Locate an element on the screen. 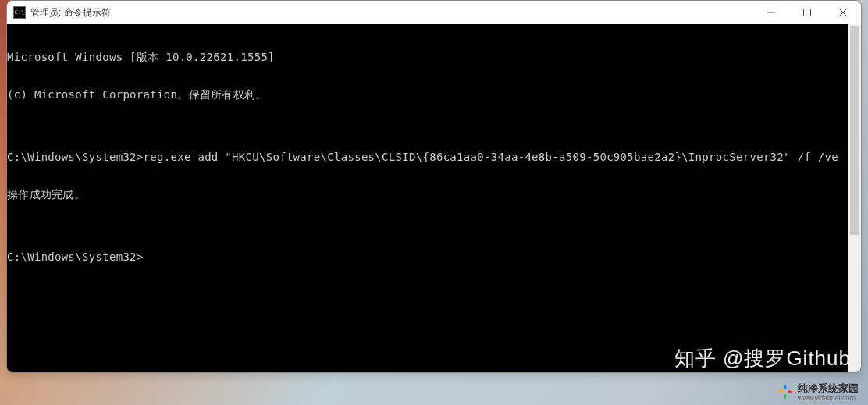 This screenshot has width=868, height=405. brand-text-wrap: 纯净系统家园 www.yidaimei.com is located at coordinates (828, 392).